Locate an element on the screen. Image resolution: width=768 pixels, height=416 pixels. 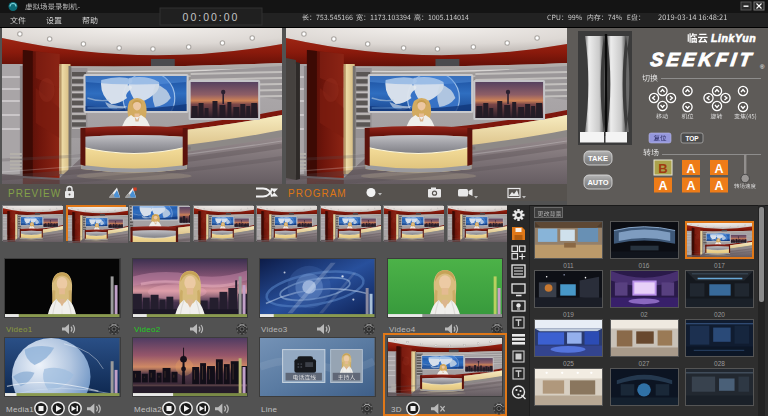
svg-text: Media1 is located at coordinates (20, 410).